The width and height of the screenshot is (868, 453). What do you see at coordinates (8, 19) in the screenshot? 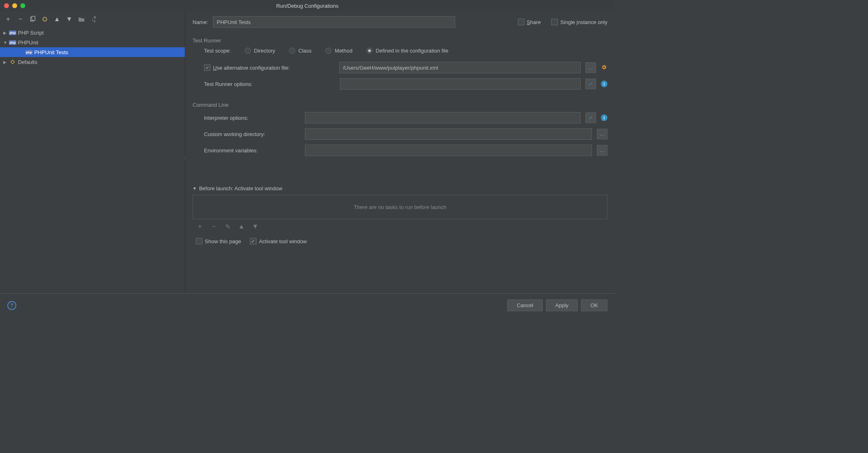
I see `add-config-button: +` at bounding box center [8, 19].